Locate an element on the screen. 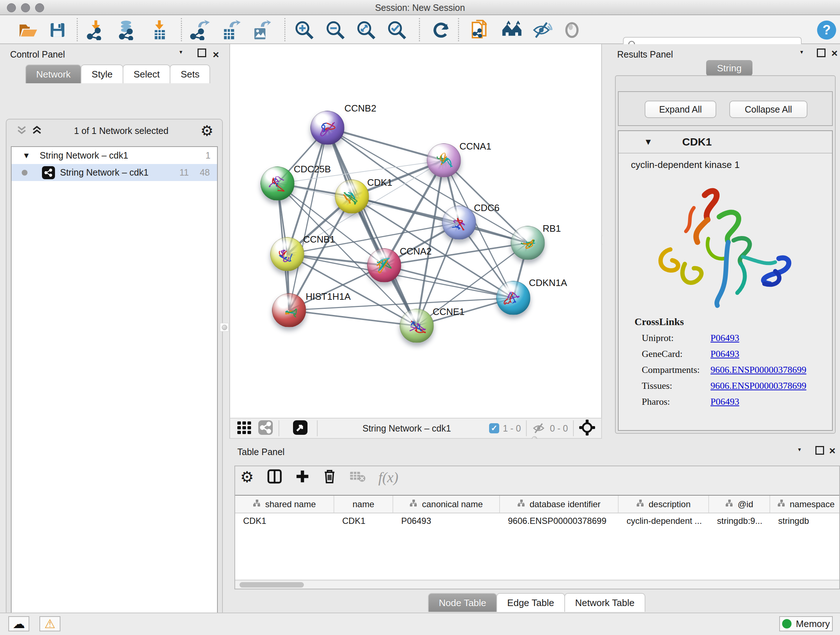  collection-expand-icon: ▼ is located at coordinates (27, 156).